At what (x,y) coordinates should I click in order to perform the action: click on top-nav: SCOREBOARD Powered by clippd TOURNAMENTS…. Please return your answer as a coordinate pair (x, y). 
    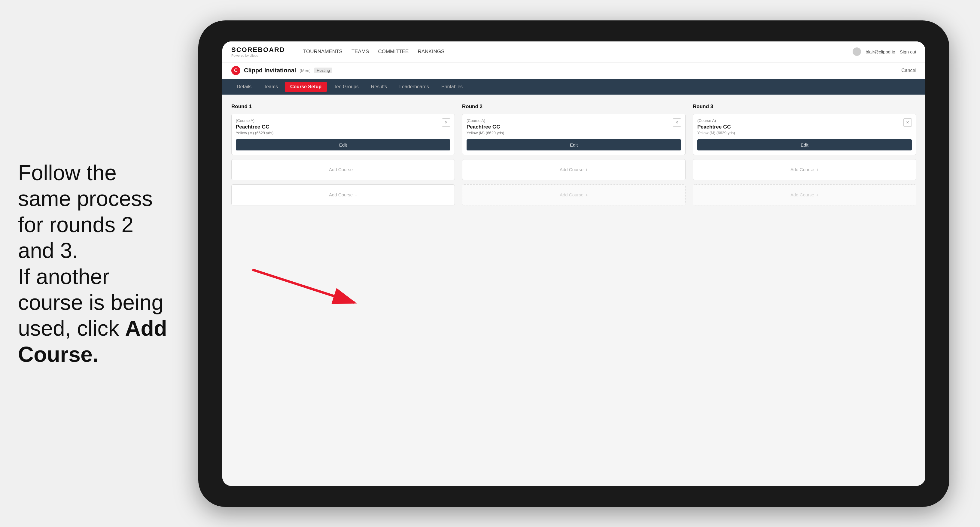
    Looking at the image, I should click on (574, 52).